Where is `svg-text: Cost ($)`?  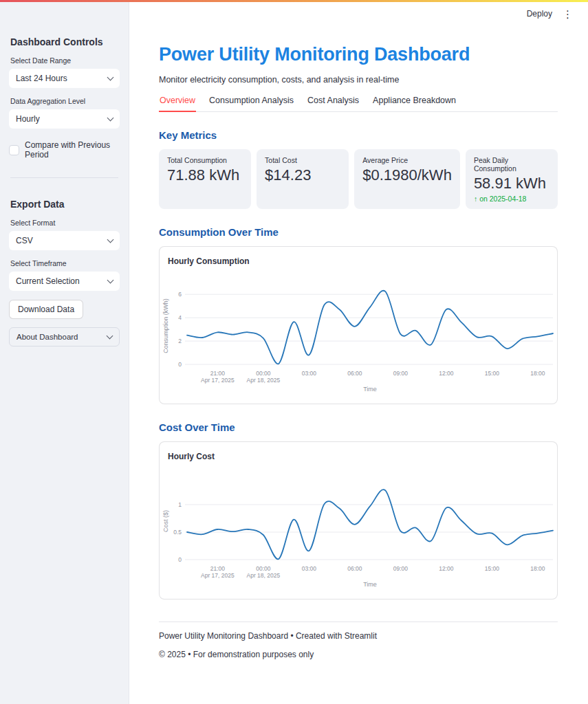 svg-text: Cost ($) is located at coordinates (166, 521).